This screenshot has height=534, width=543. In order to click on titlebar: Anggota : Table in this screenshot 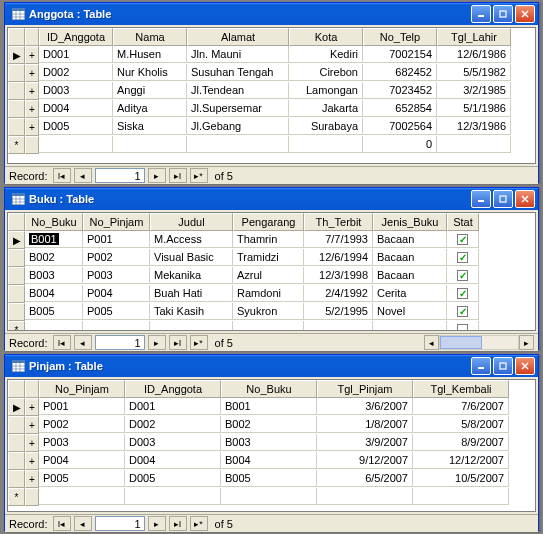, I will do `click(272, 14)`.